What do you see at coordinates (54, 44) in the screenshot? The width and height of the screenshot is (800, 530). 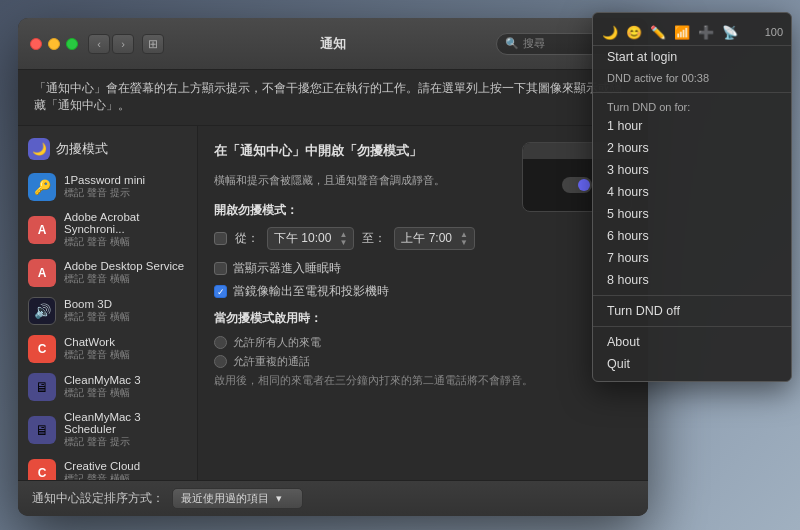 I see `traffic-lights` at bounding box center [54, 44].